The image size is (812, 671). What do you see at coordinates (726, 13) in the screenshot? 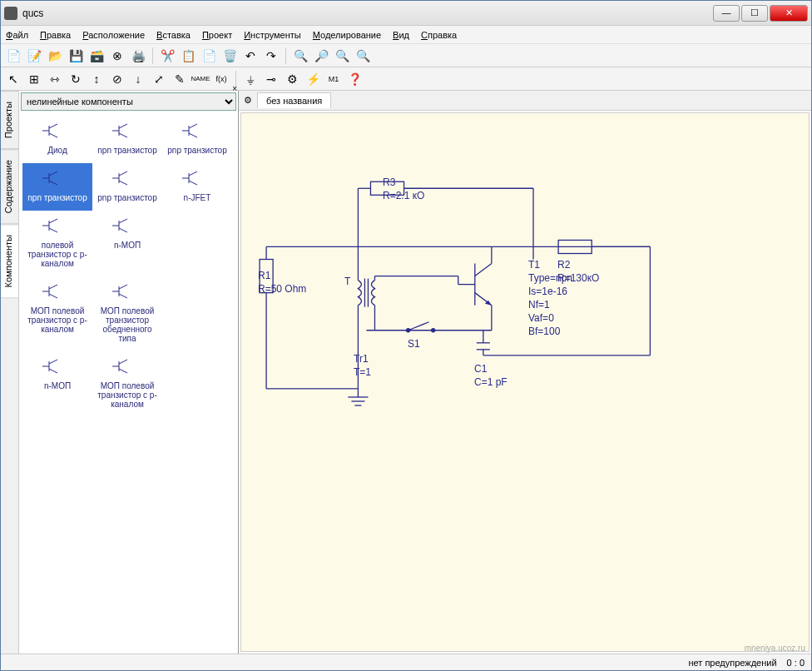
I see `minimize-button: —` at bounding box center [726, 13].